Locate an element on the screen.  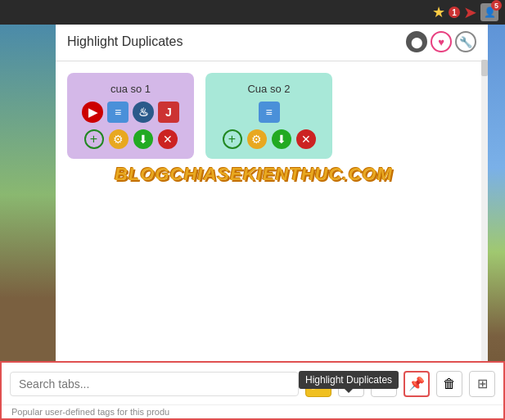
window2-title: Cua so 2 is located at coordinates (268, 88).